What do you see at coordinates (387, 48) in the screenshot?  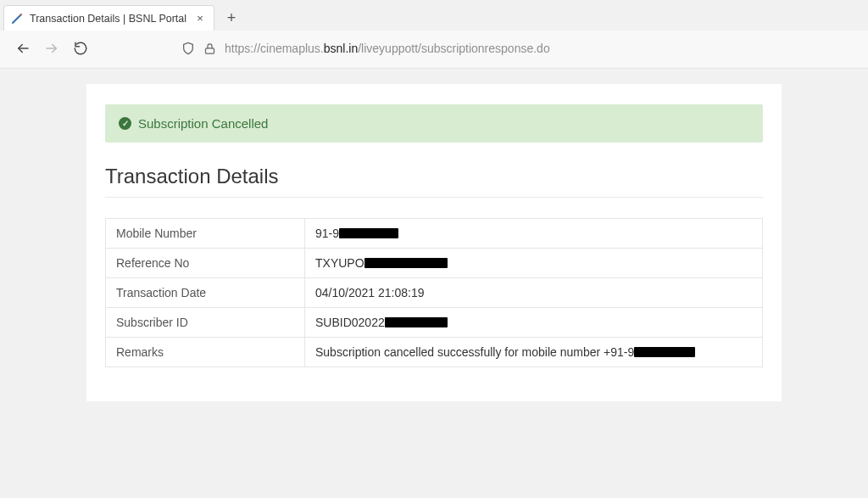 I see `url-text: https://cinemaplus.bsnl.in/liveyuppott/s…` at bounding box center [387, 48].